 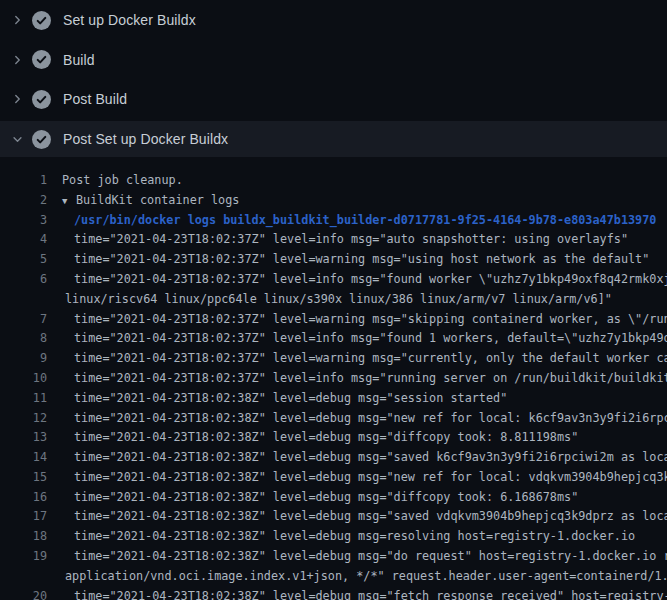 What do you see at coordinates (357, 577) in the screenshot?
I see `log-line-text: application/vnd.oci.image.index.v1+json,…` at bounding box center [357, 577].